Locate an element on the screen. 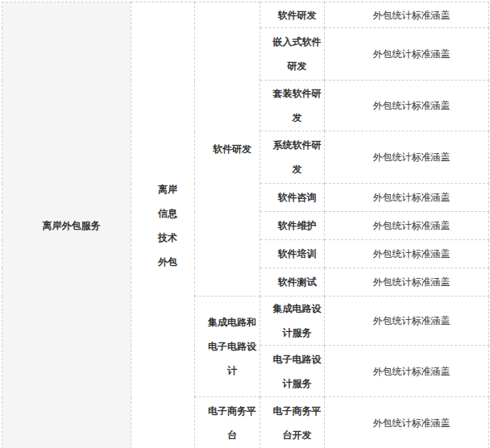 The image size is (490, 448). item-cell: 软件测试 is located at coordinates (293, 282).